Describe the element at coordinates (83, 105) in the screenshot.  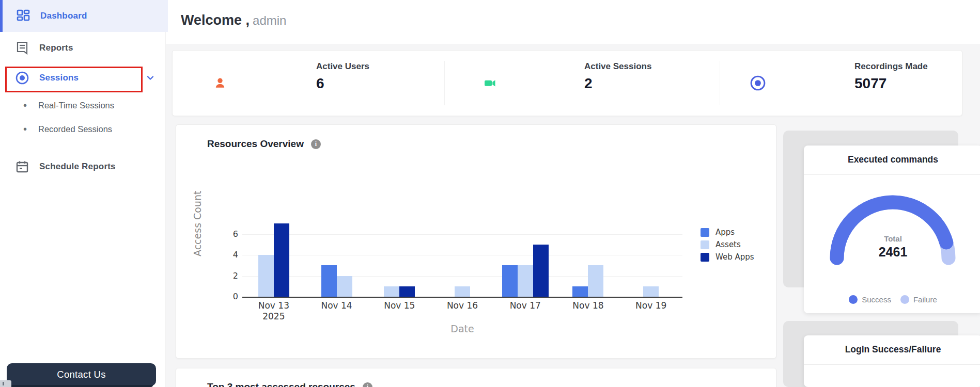
I see `sidebar-item-realtime-sessions: • Real-Time Sessions` at that location.